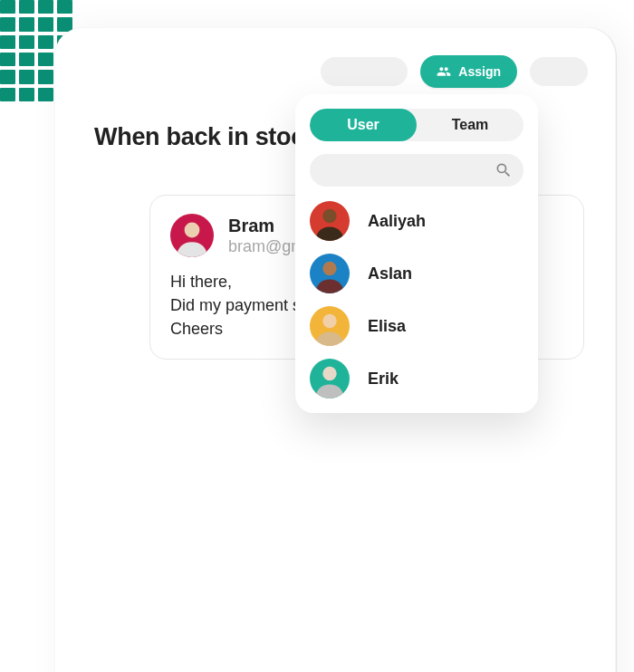 The image size is (634, 672). What do you see at coordinates (417, 125) in the screenshot?
I see `segmented-control: User Team` at bounding box center [417, 125].